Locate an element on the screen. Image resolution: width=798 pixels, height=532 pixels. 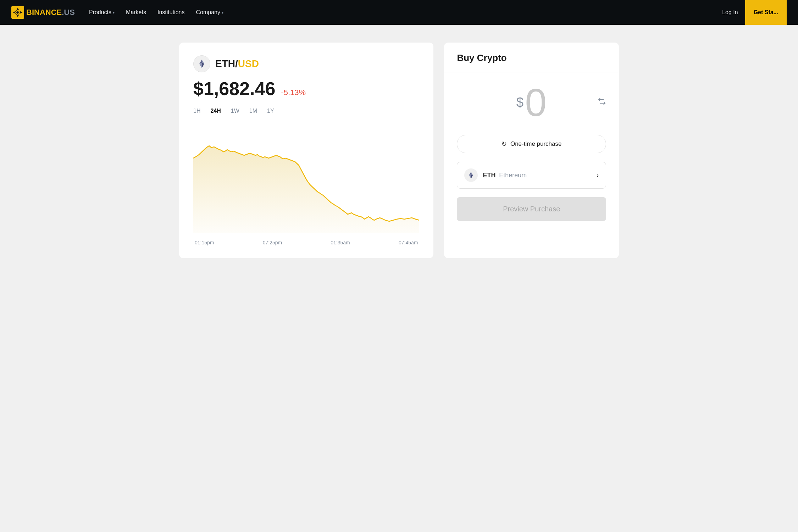
coin-header: ETH/USD is located at coordinates (306, 64).